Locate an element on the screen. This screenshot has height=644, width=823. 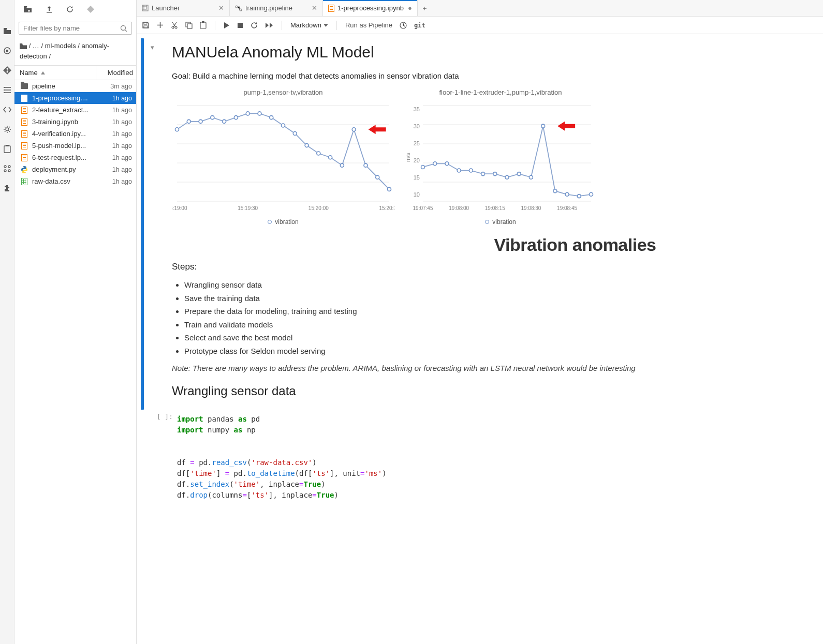
file-list: pipeline3m ago1-preprocessing....1h ago2… is located at coordinates (76, 362).